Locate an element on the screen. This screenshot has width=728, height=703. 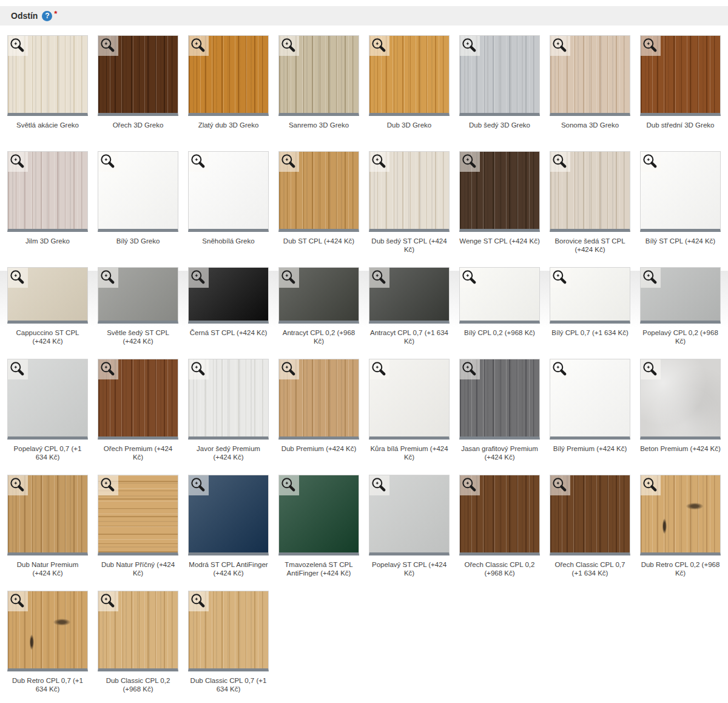
swatch-option: Dub Natur Premium (+424 Kč) is located at coordinates (47, 526).